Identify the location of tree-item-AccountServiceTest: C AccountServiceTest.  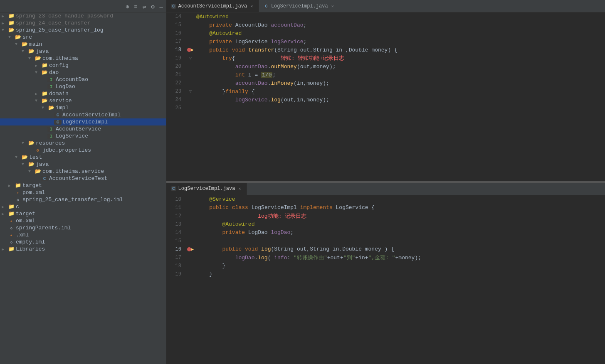
(83, 179).